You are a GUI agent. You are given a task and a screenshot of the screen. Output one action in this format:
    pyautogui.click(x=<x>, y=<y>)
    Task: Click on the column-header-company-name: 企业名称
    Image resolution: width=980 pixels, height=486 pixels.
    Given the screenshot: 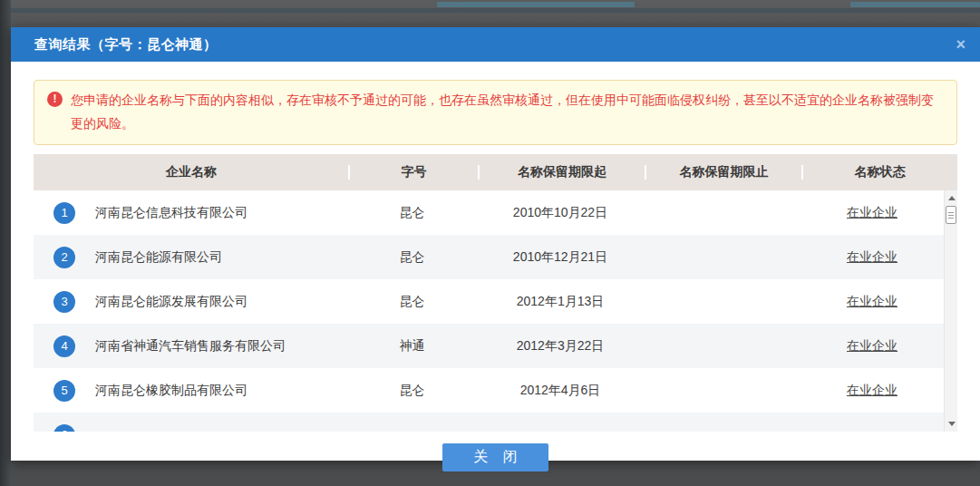 What is the action you would take?
    pyautogui.click(x=191, y=172)
    